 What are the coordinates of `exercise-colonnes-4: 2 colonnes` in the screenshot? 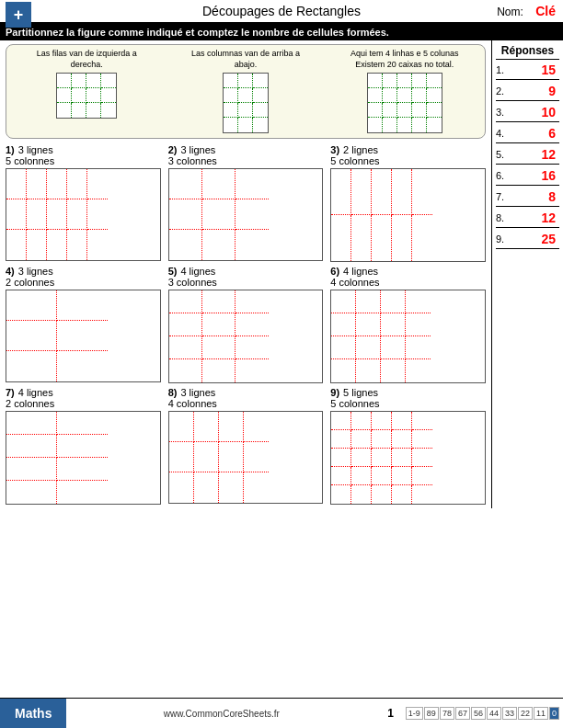 It's located at (83, 282).